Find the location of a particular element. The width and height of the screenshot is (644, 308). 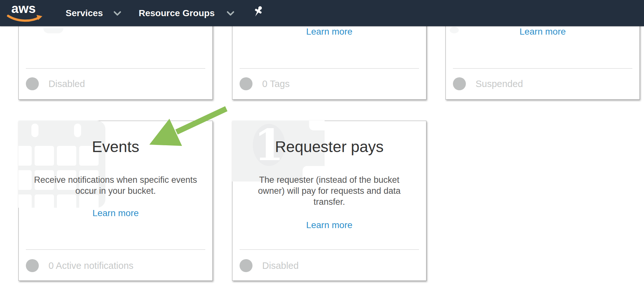

aws-logo: aws is located at coordinates (29, 13).